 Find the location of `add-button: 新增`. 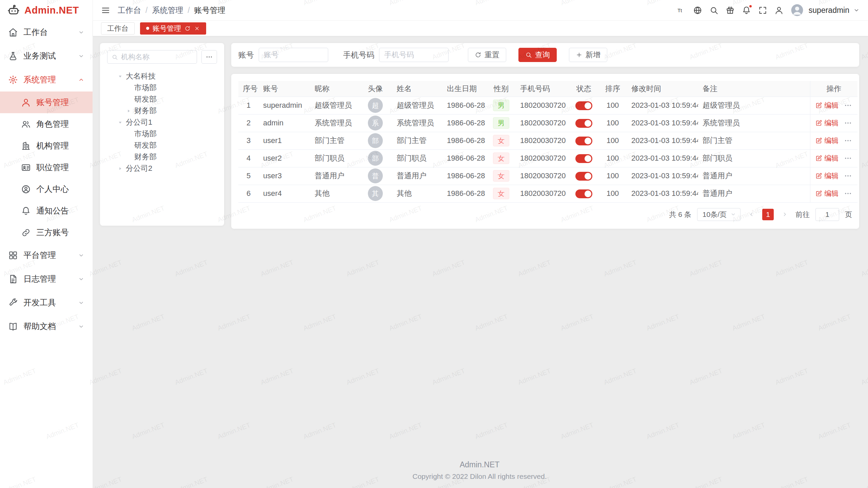

add-button: 新增 is located at coordinates (588, 55).